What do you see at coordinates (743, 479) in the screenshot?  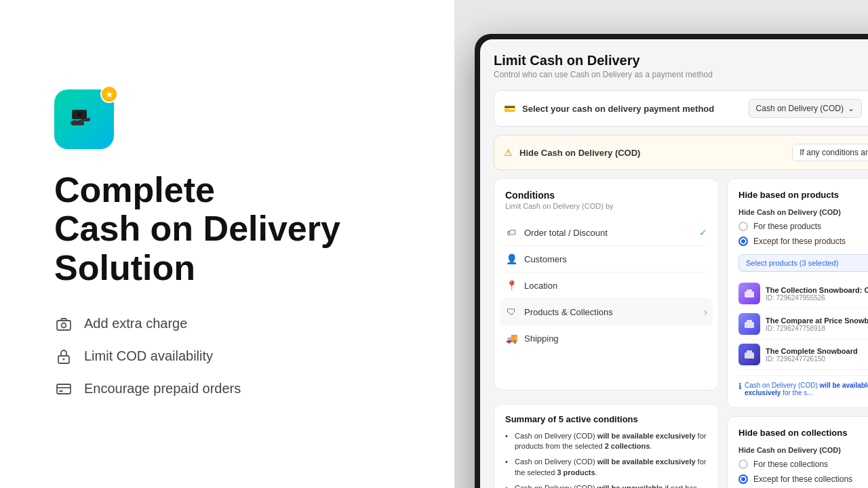 I see `radio-circle-except-col` at bounding box center [743, 479].